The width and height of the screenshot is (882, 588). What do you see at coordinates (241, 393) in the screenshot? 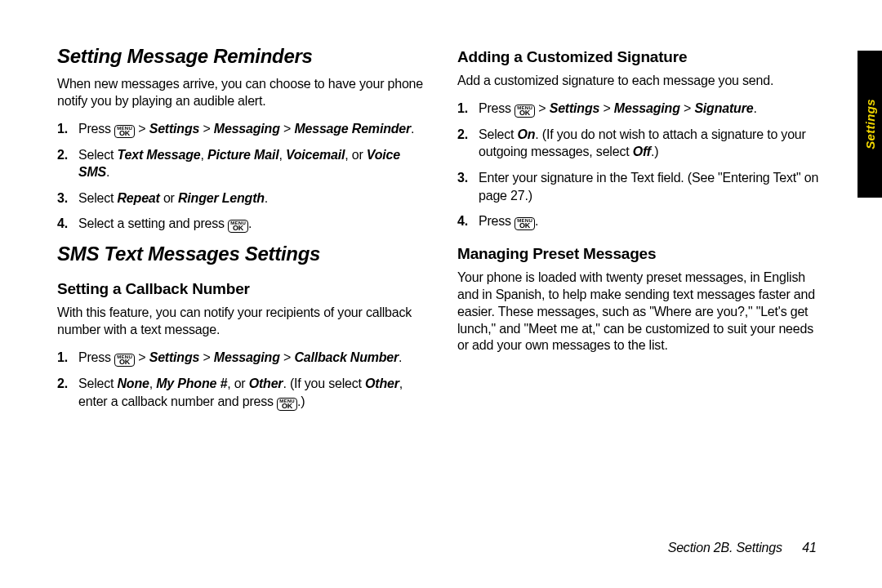
I see `step: Select None, My Phone #, or Other. (If y…` at bounding box center [241, 393].